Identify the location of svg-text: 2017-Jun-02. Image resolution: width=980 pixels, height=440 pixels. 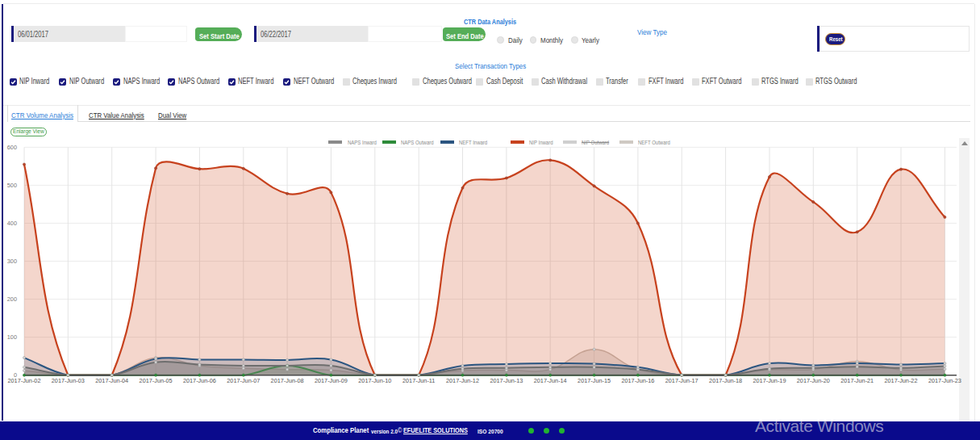
(24, 381).